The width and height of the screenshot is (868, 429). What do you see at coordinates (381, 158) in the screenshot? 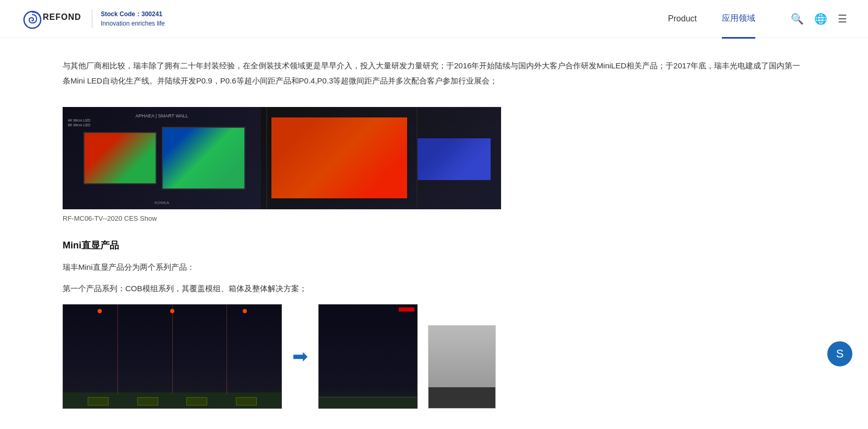
I see `exhibition-image-right` at bounding box center [381, 158].